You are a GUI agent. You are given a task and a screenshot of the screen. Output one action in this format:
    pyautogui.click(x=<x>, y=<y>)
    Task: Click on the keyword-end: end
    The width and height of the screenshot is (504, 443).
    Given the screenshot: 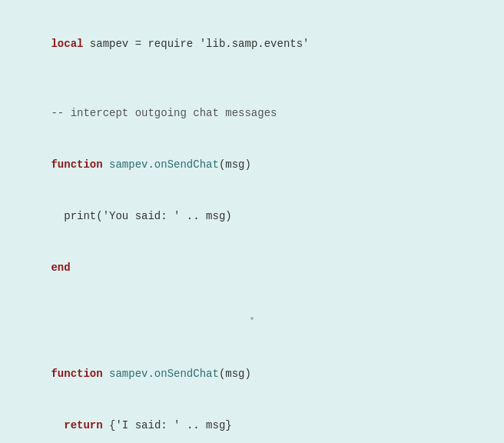 What is the action you would take?
    pyautogui.click(x=60, y=268)
    